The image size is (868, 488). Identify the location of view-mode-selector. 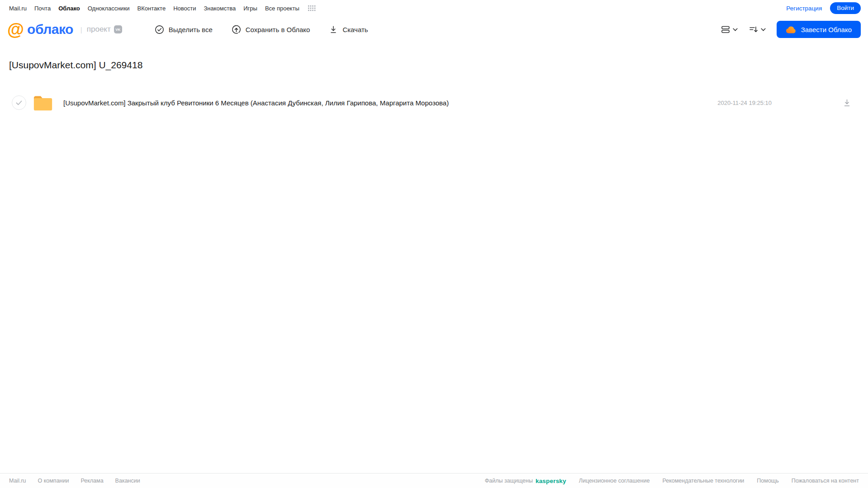
(729, 29).